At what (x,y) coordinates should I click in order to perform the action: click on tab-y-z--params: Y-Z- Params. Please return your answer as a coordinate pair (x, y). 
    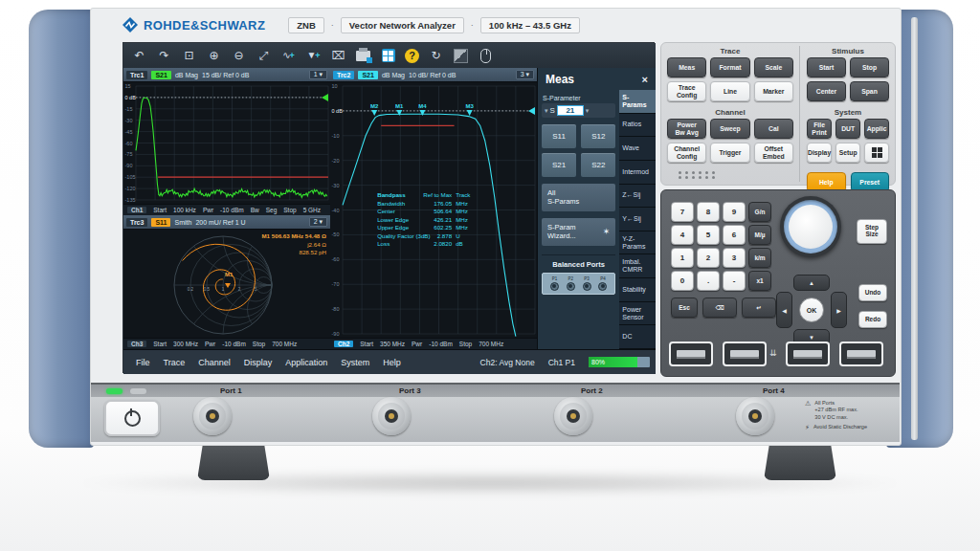
    Looking at the image, I should click on (637, 243).